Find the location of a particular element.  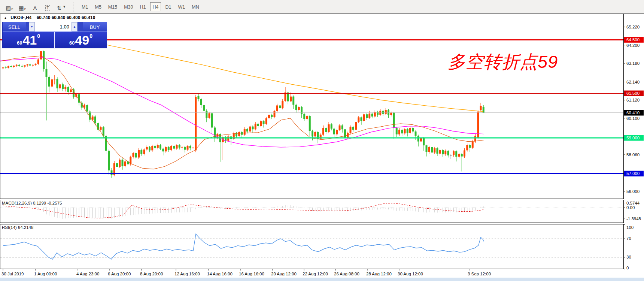

time-tick-label: 22 Aug 12:00 is located at coordinates (315, 274).